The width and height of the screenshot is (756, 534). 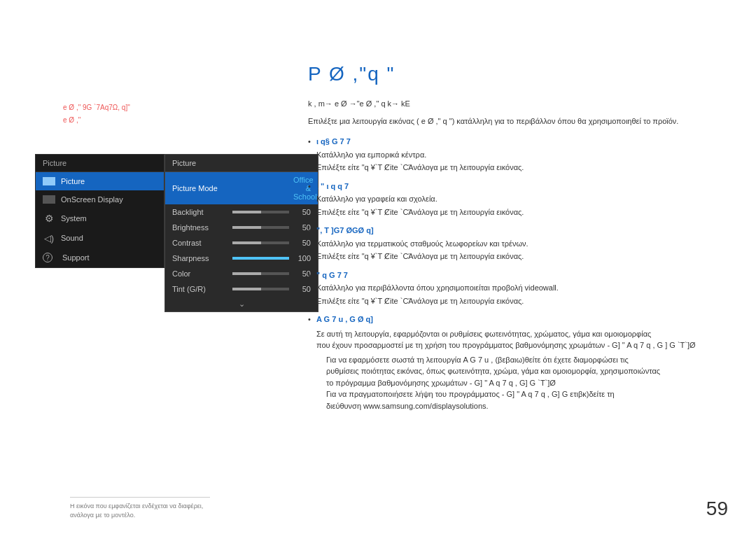 What do you see at coordinates (246, 212) in the screenshot?
I see `backlight-bar-fill` at bounding box center [246, 212].